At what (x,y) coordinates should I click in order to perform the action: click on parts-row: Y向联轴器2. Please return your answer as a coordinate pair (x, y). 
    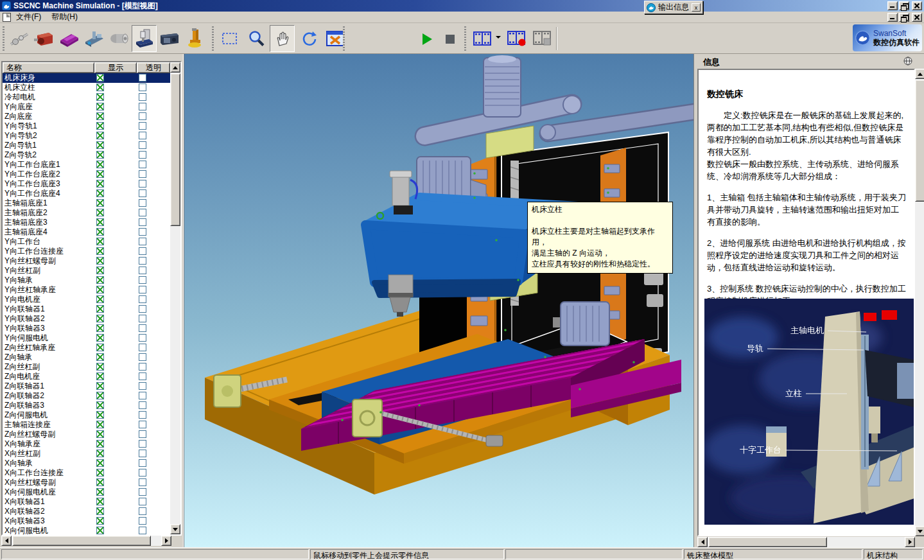
    Looking at the image, I should click on (86, 319).